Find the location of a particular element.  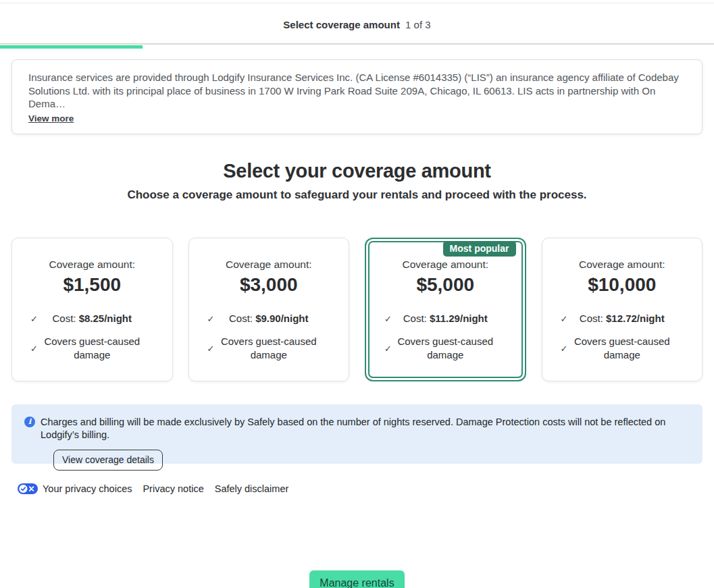

your-privacy-choices-link: Your privacy choices is located at coordinates (74, 489).